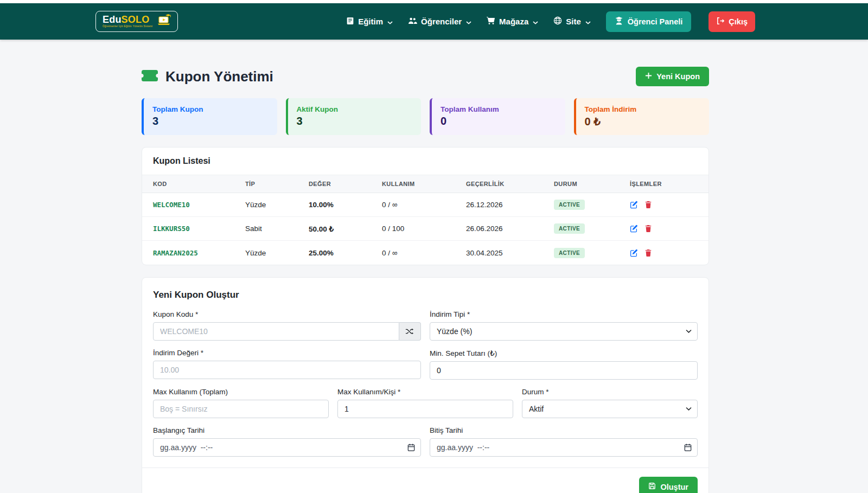 The width and height of the screenshot is (868, 493). Describe the element at coordinates (425, 253) in the screenshot. I see `table-row: RAMAZAN2025 Yüzde 25.00% 0 / ∞ 30.04.202…` at that location.